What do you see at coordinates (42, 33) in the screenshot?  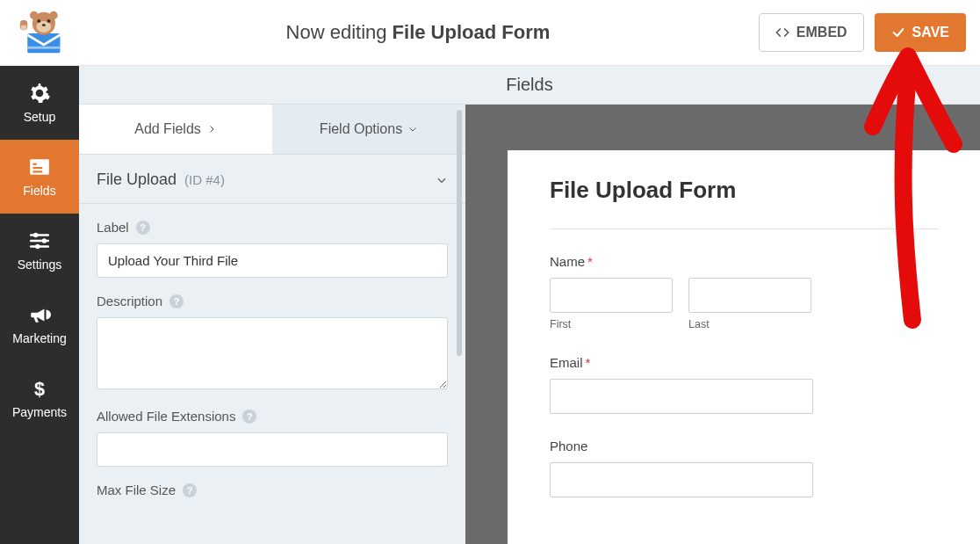 I see `app-logo` at bounding box center [42, 33].